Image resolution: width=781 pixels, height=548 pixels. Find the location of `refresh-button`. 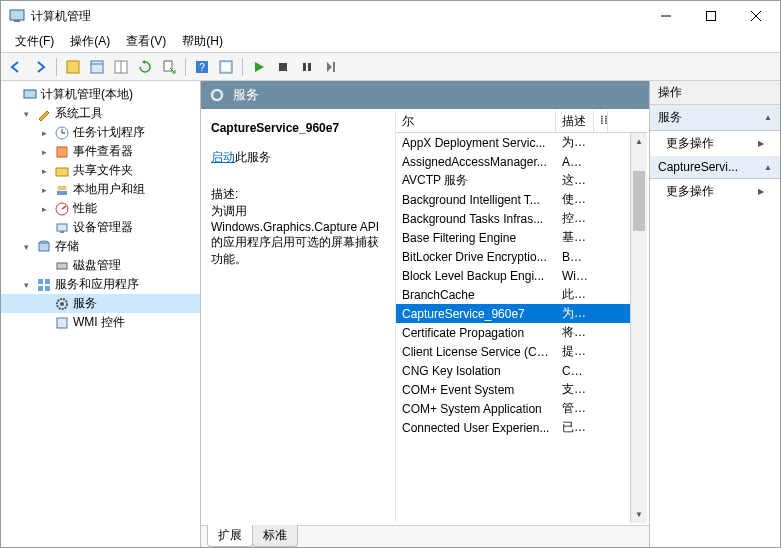

refresh-button is located at coordinates (145, 67).